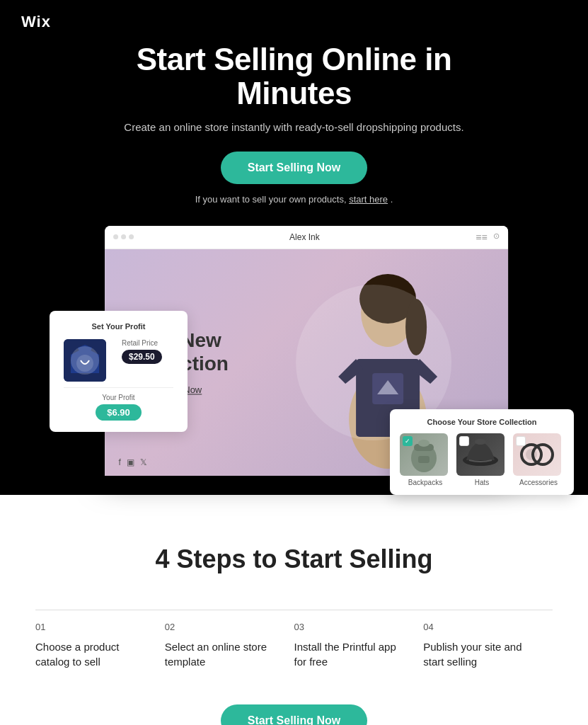 The height and width of the screenshot is (725, 588). What do you see at coordinates (408, 441) in the screenshot?
I see `backpack-check: ✓` at bounding box center [408, 441].